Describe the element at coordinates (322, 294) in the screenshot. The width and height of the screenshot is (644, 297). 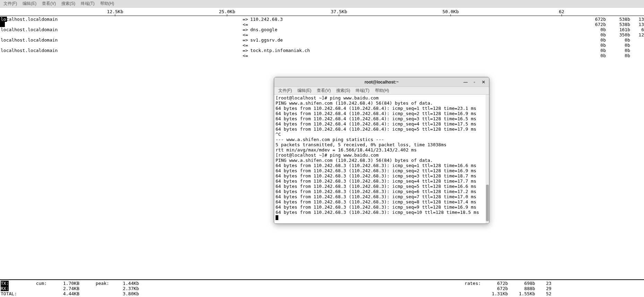
I see `totals-total: TOTAL: 4.44KB 3.80Kb 1.31Kb 1.55Kb` at that location.